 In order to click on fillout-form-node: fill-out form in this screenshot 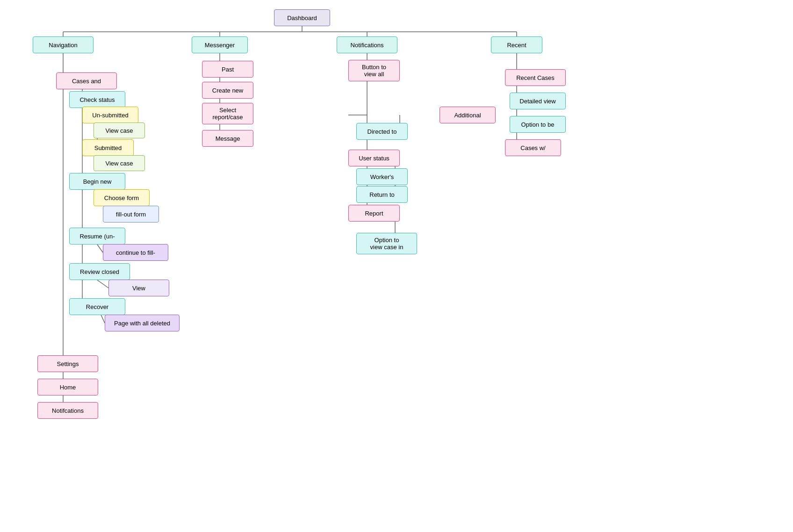, I will do `click(131, 214)`.